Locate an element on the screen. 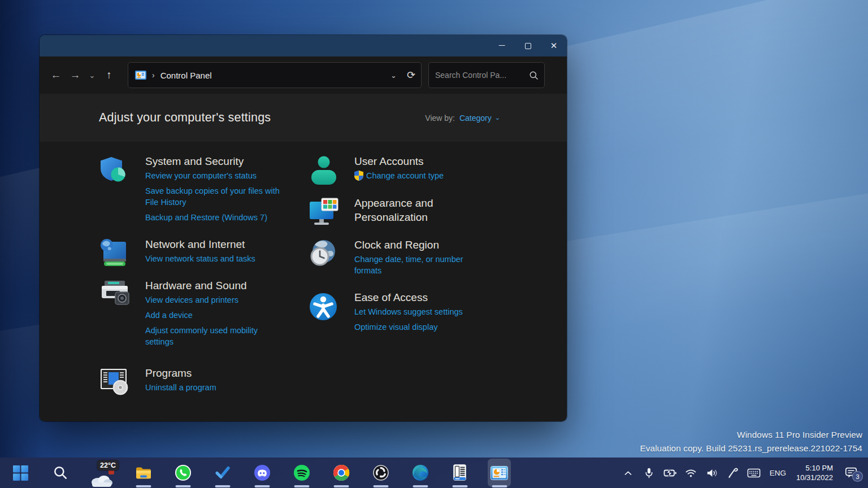  discord-button is located at coordinates (262, 473).